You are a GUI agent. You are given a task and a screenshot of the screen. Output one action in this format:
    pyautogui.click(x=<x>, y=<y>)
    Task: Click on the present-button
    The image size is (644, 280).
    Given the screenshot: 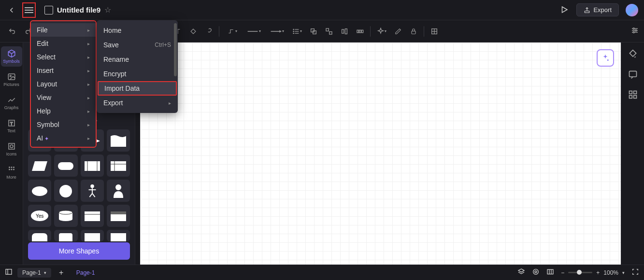 What is the action you would take?
    pyautogui.click(x=565, y=10)
    